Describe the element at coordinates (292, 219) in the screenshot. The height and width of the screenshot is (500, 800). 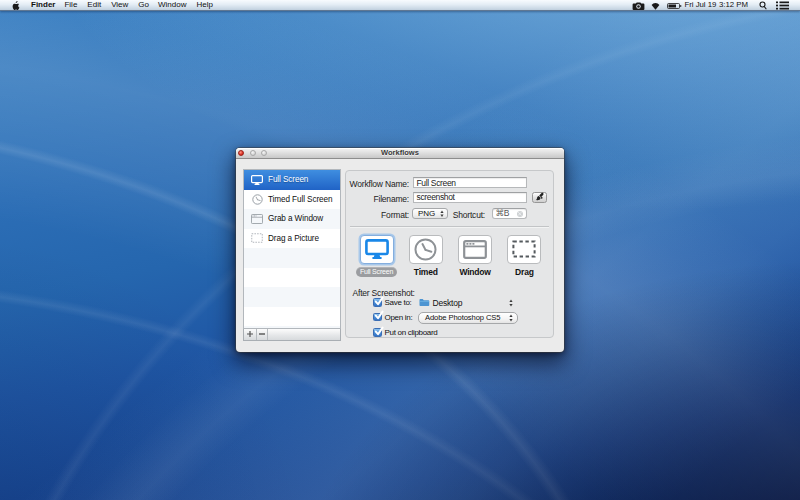
I see `list-item-grab-a-window: Grab a Window` at that location.